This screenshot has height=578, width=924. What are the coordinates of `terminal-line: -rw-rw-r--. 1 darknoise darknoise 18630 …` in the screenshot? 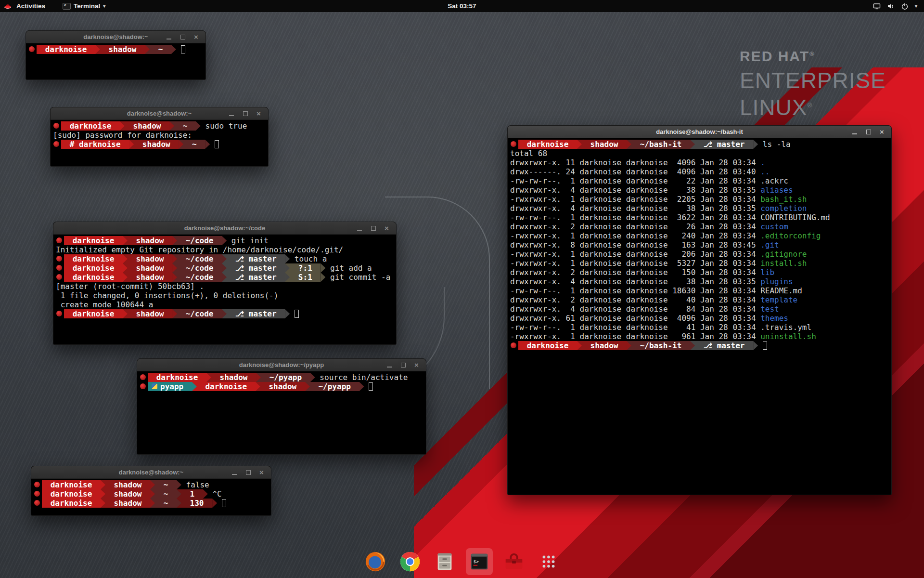 It's located at (700, 291).